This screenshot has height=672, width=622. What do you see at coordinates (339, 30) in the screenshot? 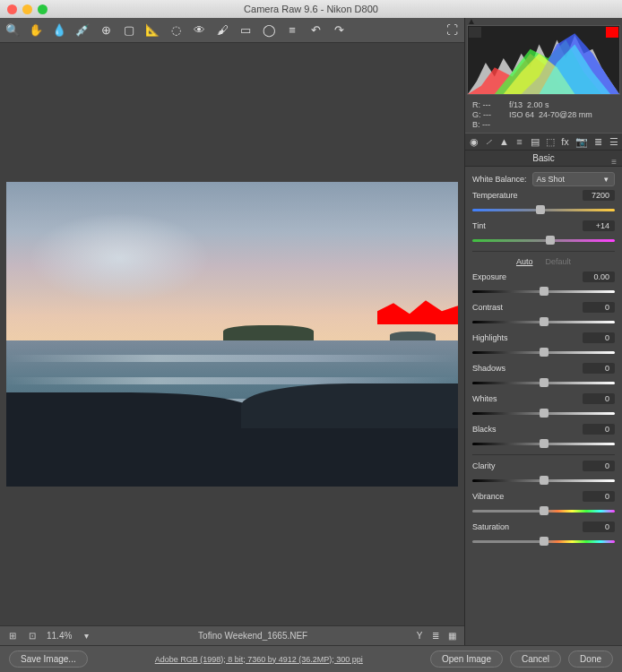
I see `rotate-cw-icon: ↷` at bounding box center [339, 30].